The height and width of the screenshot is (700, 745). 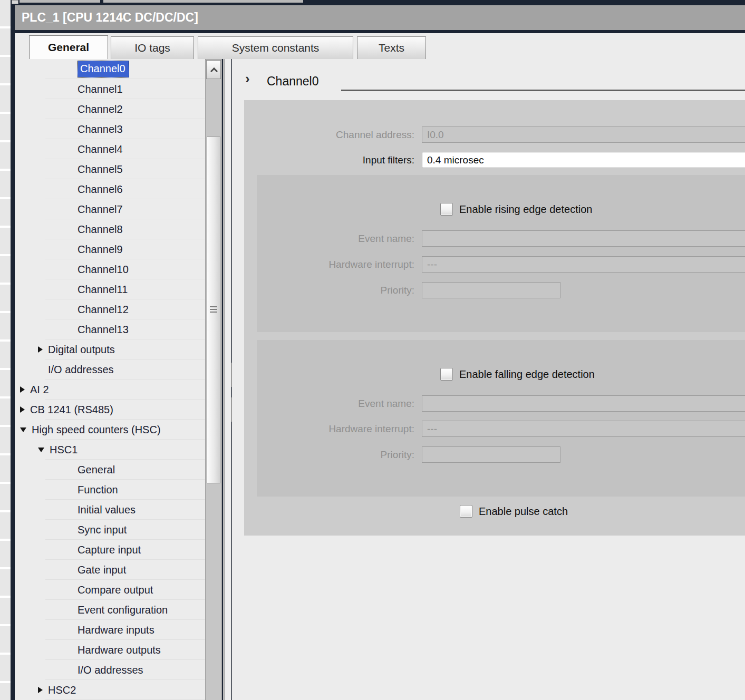 What do you see at coordinates (110, 329) in the screenshot?
I see `tree-item-channel13: Channel13` at bounding box center [110, 329].